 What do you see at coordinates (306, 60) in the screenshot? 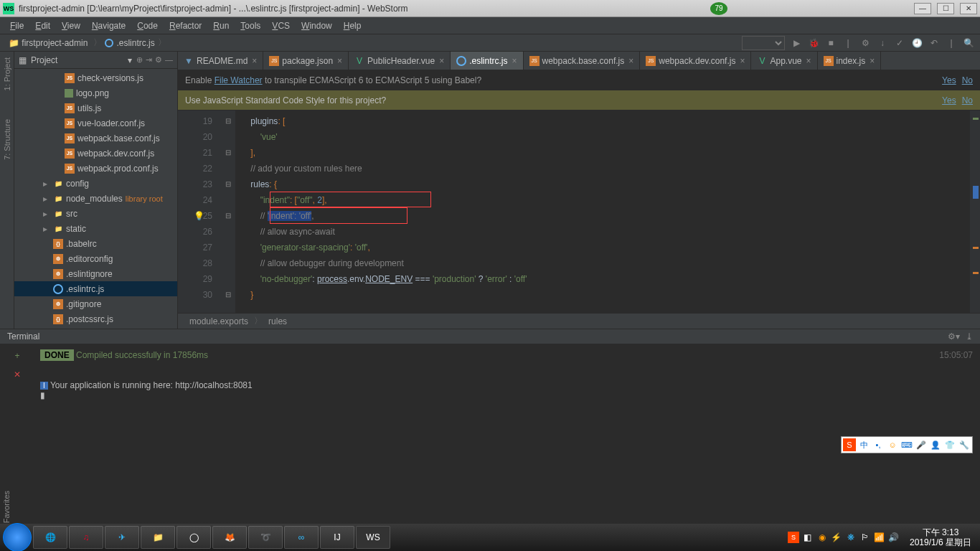
I see `editor-tab: JSpackage.json×` at bounding box center [306, 60].